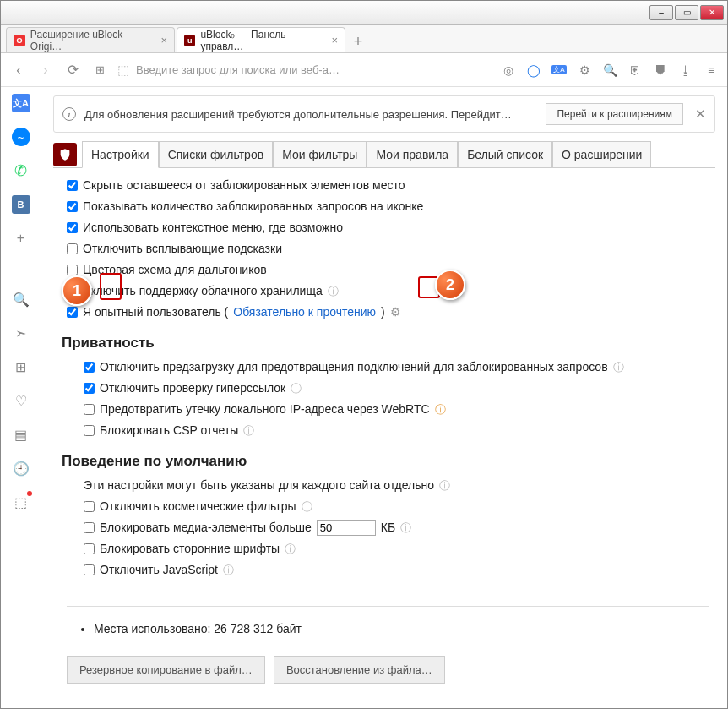  What do you see at coordinates (203, 291) in the screenshot?
I see `setting-label: Включить поддержку облачного хранилища` at bounding box center [203, 291].